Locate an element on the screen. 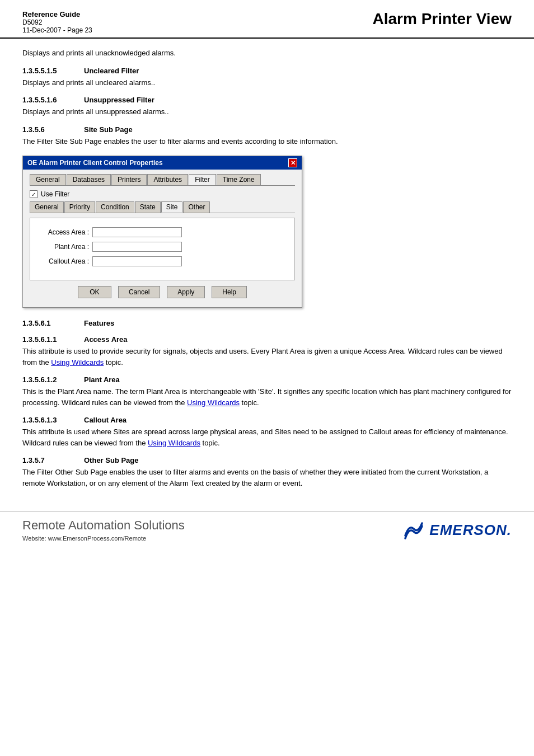 Image resolution: width=534 pixels, height=756 pixels. section-title-1-3-5-6-1-1: Access Area is located at coordinates (106, 339).